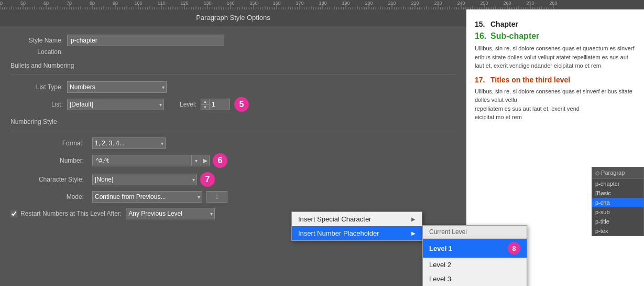 Image resolution: width=644 pixels, height=286 pixels. What do you see at coordinates (618, 212) in the screenshot?
I see `para-style-p-sub: p-sub` at bounding box center [618, 212].